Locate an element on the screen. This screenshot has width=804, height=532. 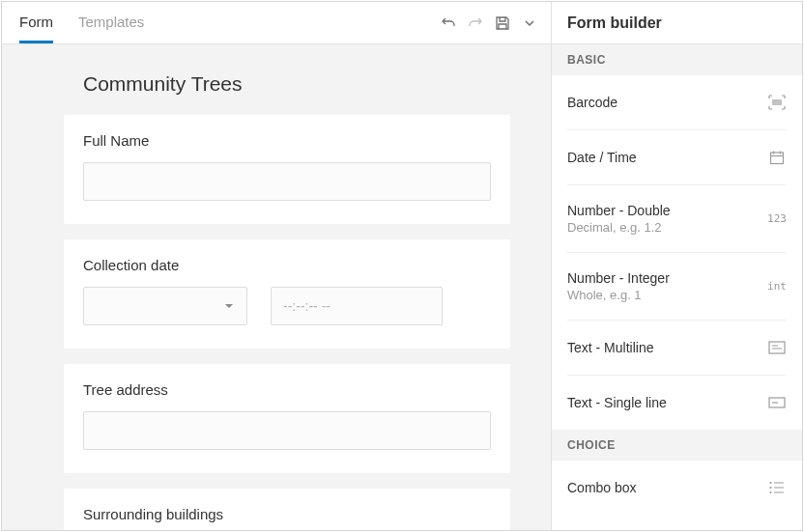
save-icon is located at coordinates (502, 23).